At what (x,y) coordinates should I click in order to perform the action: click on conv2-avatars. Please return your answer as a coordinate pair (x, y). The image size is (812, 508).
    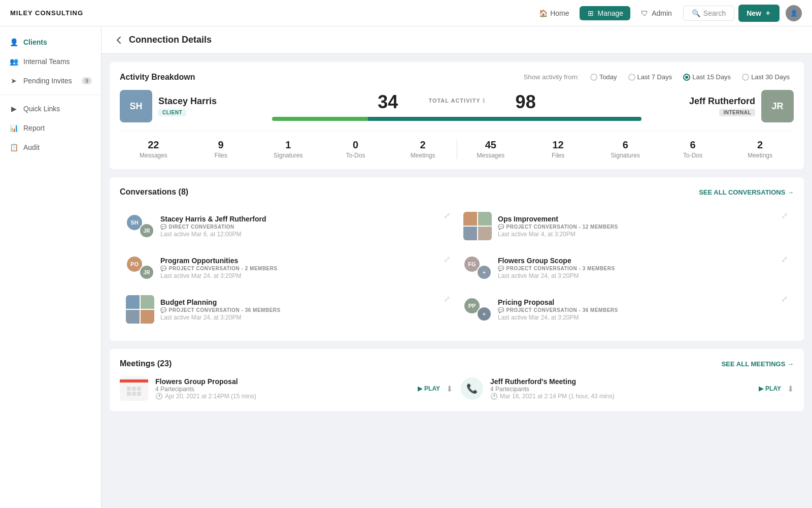
    Looking at the image, I should click on (478, 226).